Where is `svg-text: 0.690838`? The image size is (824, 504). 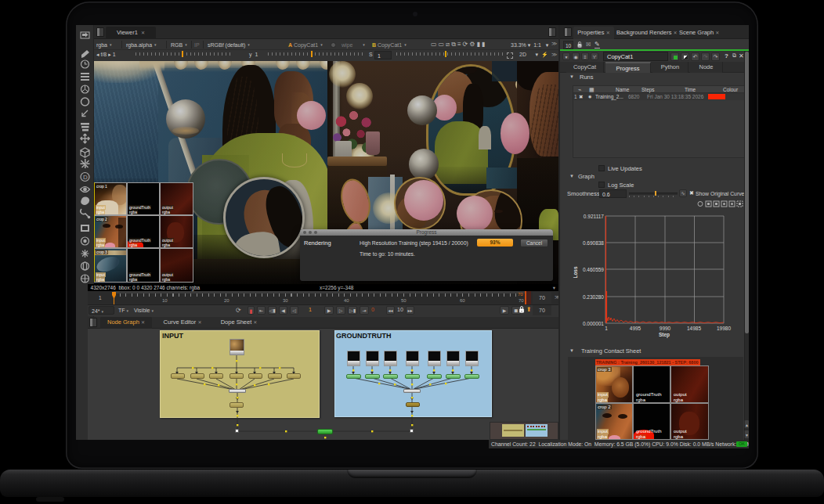
svg-text: 0.690838 is located at coordinates (594, 243).